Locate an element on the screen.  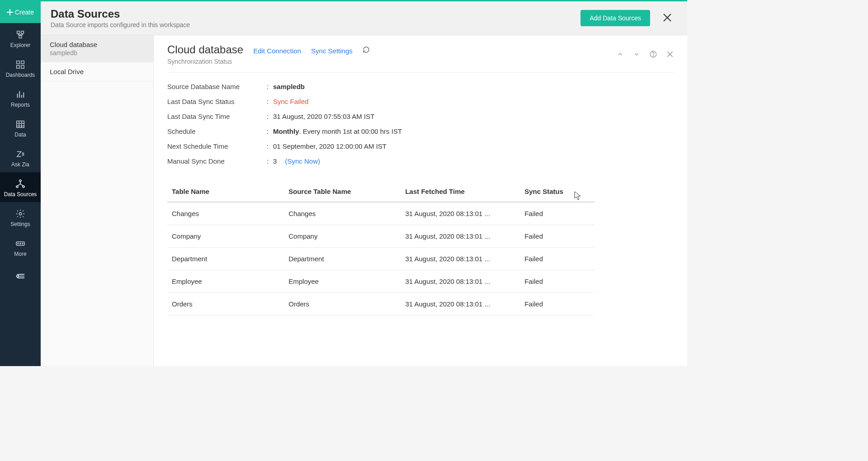
nav-label: Dashboards is located at coordinates (21, 75).